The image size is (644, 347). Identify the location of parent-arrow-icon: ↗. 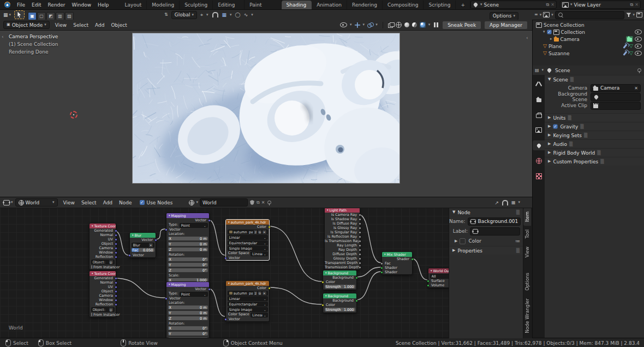
(497, 203).